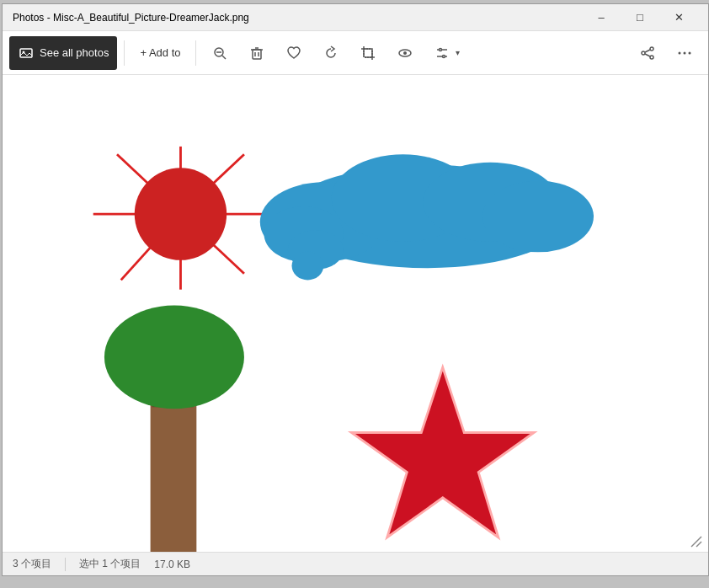 The image size is (709, 588). What do you see at coordinates (160, 53) in the screenshot?
I see `add-to-button: + Add to` at bounding box center [160, 53].